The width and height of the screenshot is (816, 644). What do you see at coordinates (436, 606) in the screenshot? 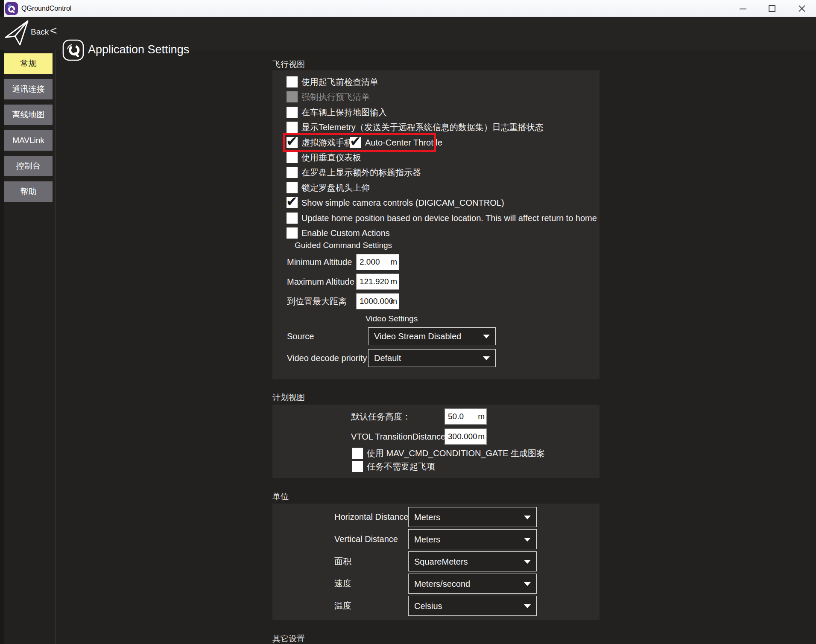
I see `units-row: 温度 Celsius` at bounding box center [436, 606].